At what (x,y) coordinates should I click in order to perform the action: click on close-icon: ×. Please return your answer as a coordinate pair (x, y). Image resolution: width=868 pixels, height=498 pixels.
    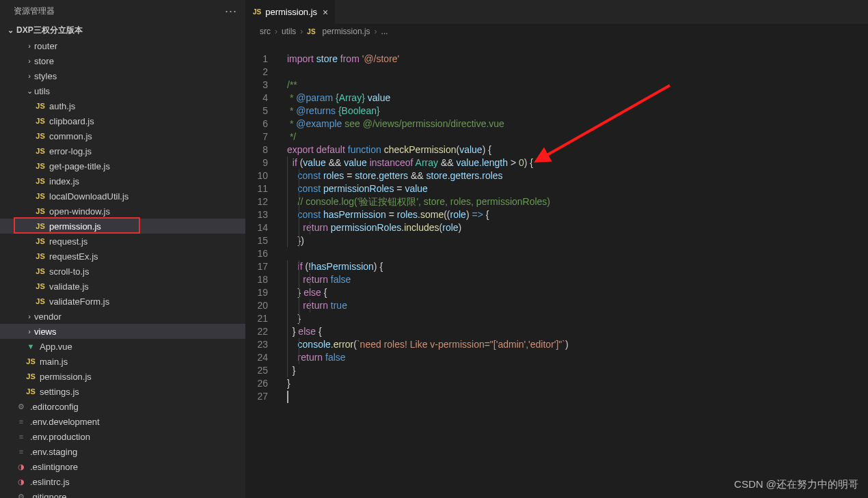
    Looking at the image, I should click on (325, 12).